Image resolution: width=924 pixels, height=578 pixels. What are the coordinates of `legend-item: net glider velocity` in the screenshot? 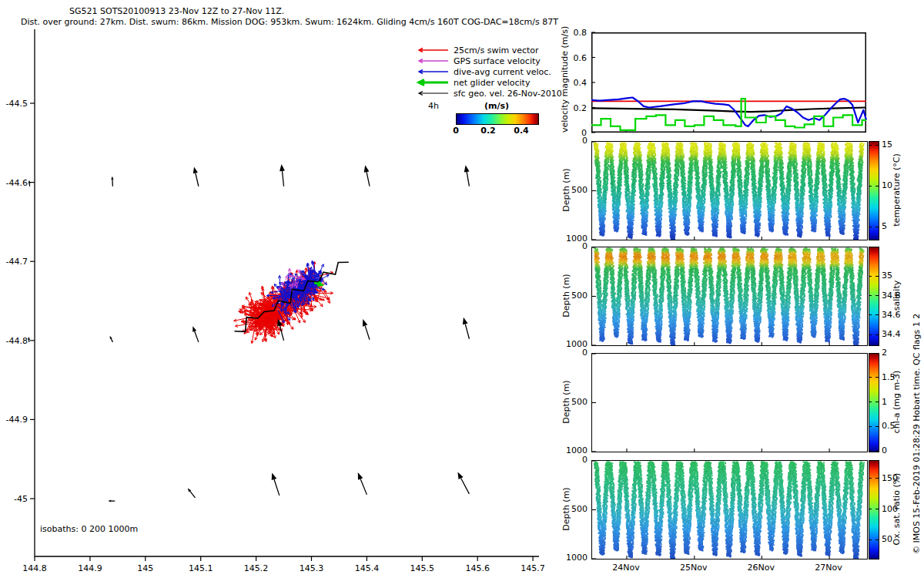 It's located at (472, 82).